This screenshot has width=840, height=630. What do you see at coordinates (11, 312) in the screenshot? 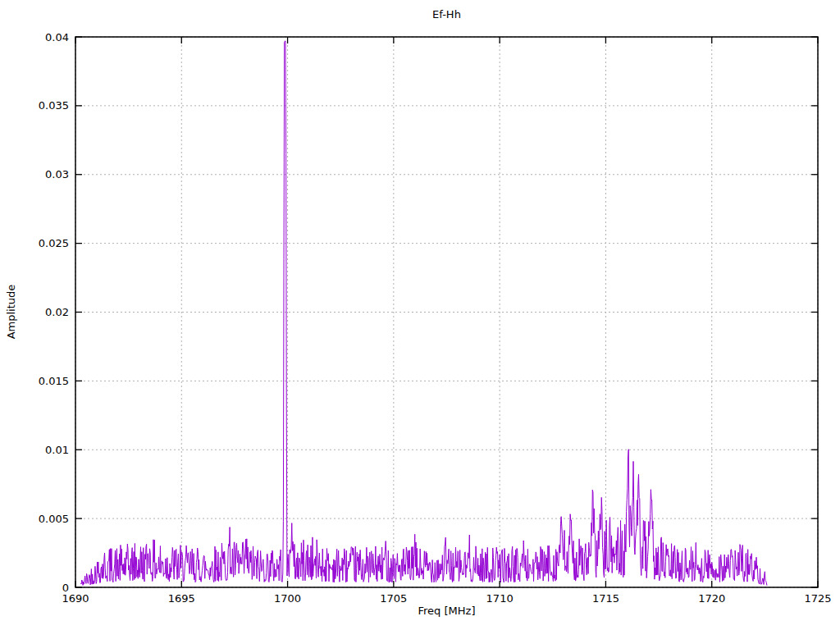
I see `y-axis-label: Amplitude` at bounding box center [11, 312].